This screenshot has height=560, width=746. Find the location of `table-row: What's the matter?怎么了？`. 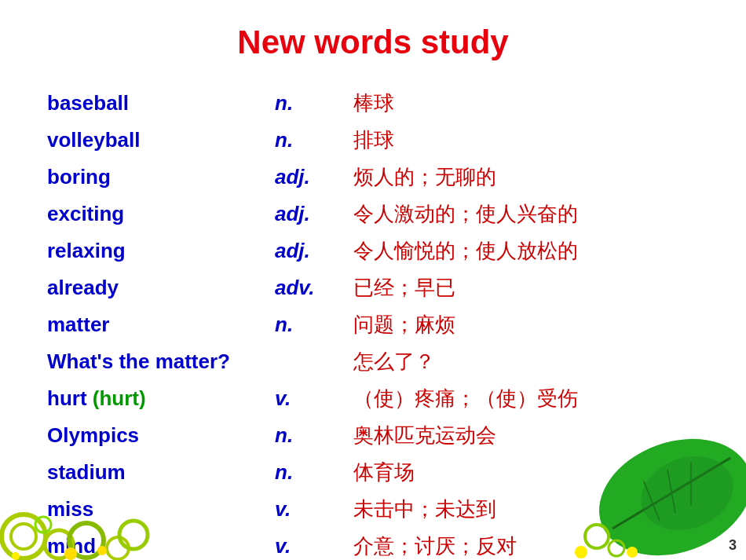

table-row: What's the matter?怎么了？ is located at coordinates (373, 361).